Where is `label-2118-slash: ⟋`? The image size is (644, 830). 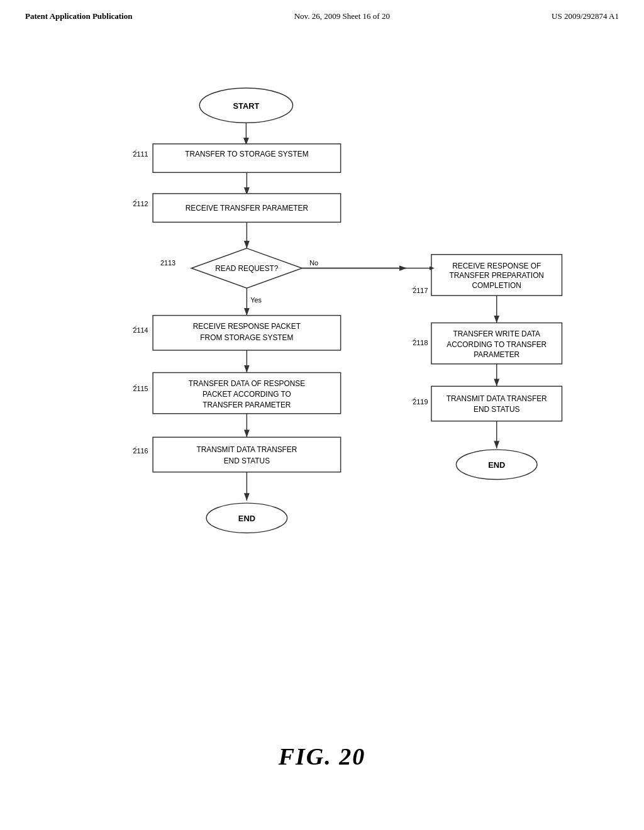
label-2118-slash: ⟋ is located at coordinates (414, 340).